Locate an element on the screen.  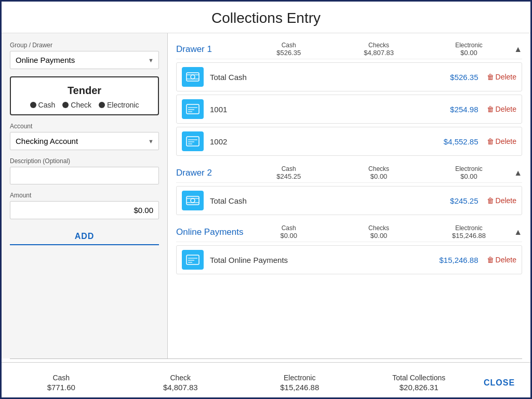
tender-check: Check is located at coordinates (77, 105).